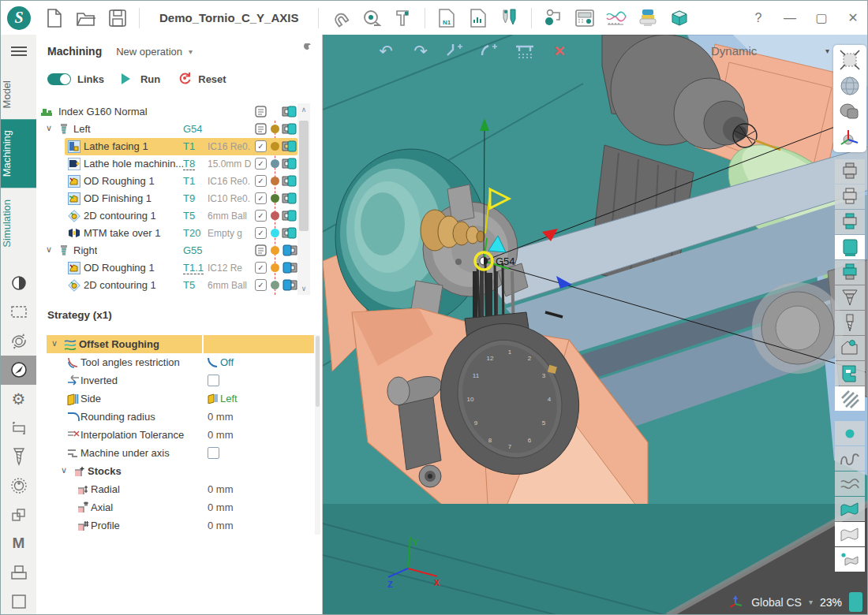  What do you see at coordinates (19, 514) in the screenshot?
I see `copies-icon` at bounding box center [19, 514].